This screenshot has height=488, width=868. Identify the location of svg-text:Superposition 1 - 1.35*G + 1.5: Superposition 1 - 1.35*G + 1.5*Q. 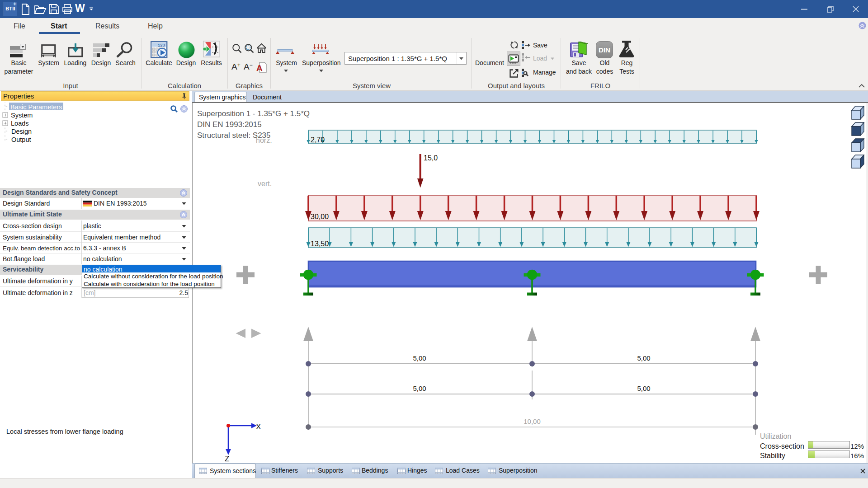
(253, 114).